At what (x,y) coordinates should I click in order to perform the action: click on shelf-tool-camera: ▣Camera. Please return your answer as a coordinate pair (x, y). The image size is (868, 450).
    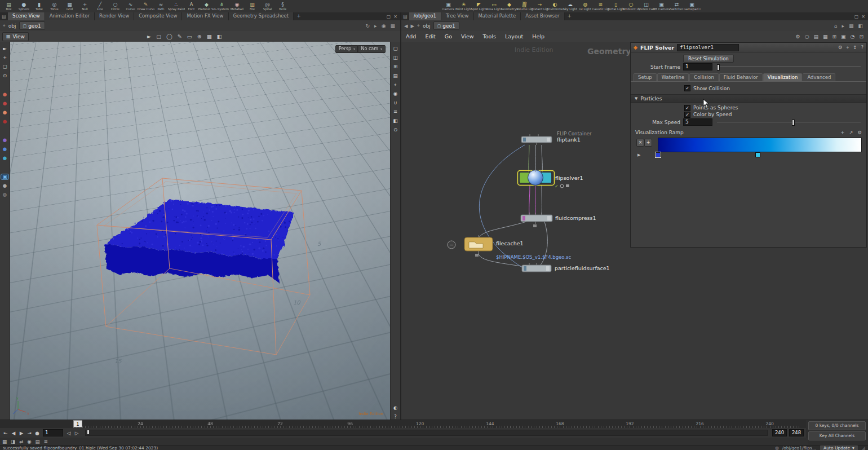
    Looking at the image, I should click on (449, 6).